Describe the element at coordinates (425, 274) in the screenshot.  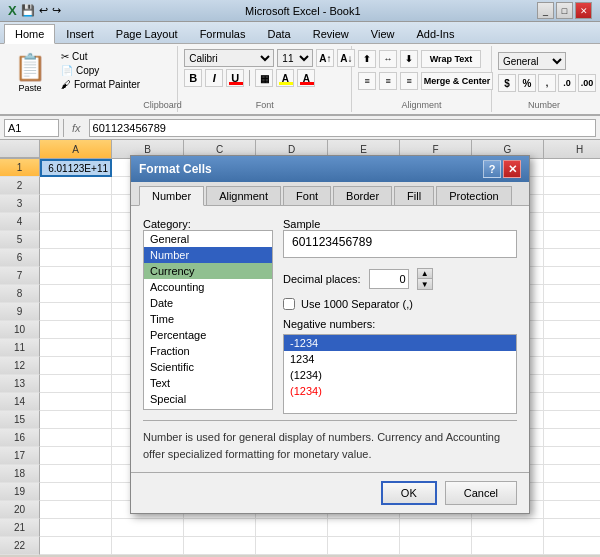
I see `decimal-spin-up: ▲` at that location.